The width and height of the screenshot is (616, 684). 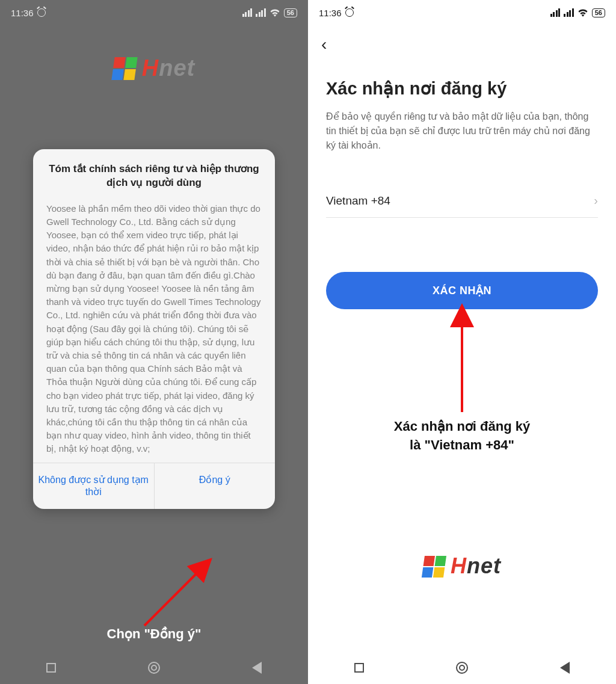 What do you see at coordinates (462, 291) in the screenshot?
I see `confirm-button: XÁC NHẬN` at bounding box center [462, 291].